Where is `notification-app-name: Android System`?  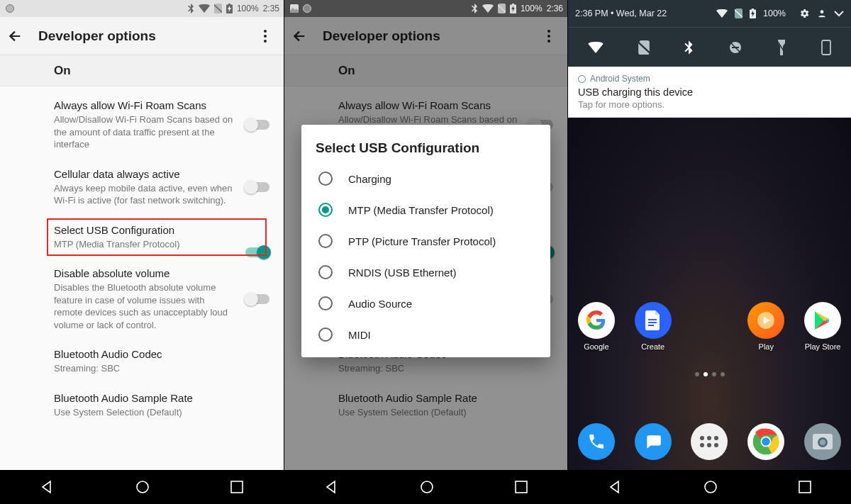 notification-app-name: Android System is located at coordinates (709, 79).